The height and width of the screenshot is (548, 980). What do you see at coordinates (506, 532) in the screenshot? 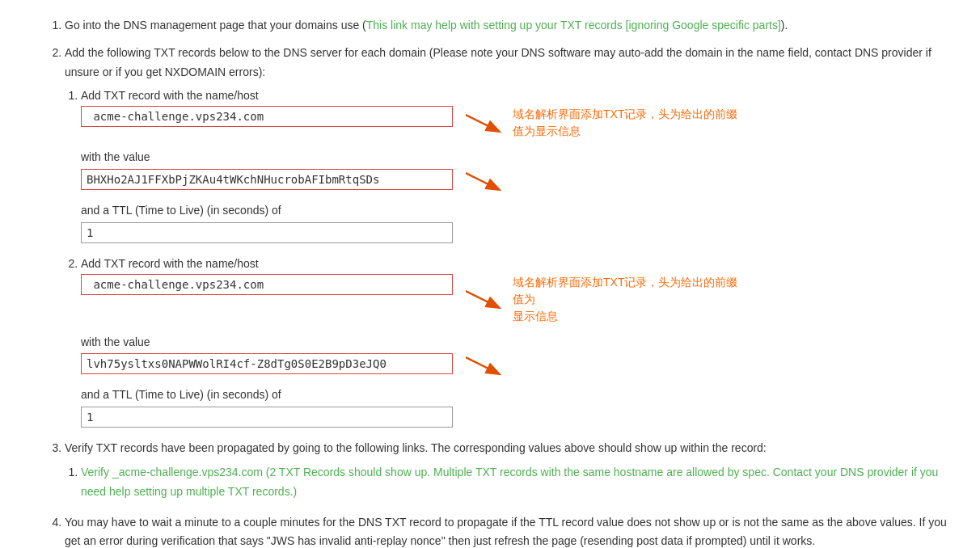
I see `step4-text: You may have to wait a minute to a coupl…` at bounding box center [506, 532].